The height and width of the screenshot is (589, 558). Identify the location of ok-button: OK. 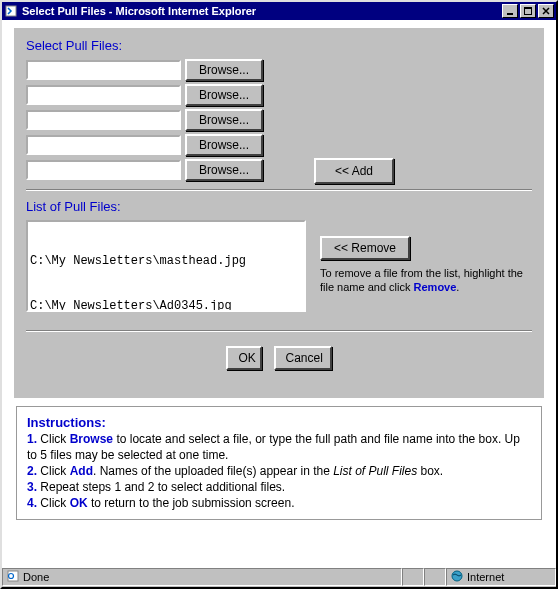
(244, 358).